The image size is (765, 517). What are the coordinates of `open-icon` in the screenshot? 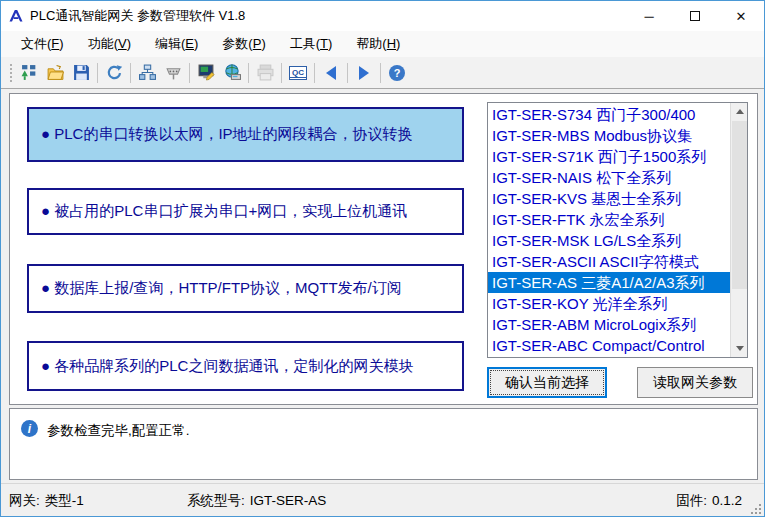 It's located at (56, 72).